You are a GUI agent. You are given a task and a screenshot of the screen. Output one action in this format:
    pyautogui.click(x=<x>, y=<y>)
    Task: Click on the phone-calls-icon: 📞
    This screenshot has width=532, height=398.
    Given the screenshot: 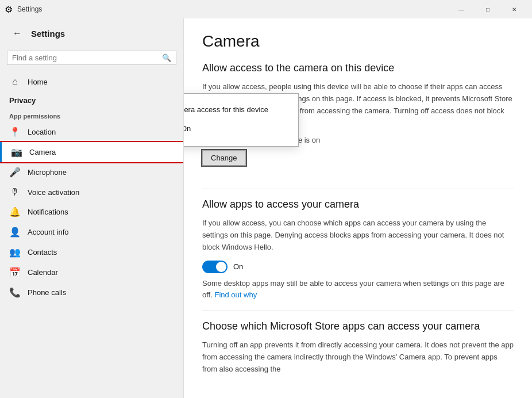 What is the action you would take?
    pyautogui.click(x=15, y=292)
    